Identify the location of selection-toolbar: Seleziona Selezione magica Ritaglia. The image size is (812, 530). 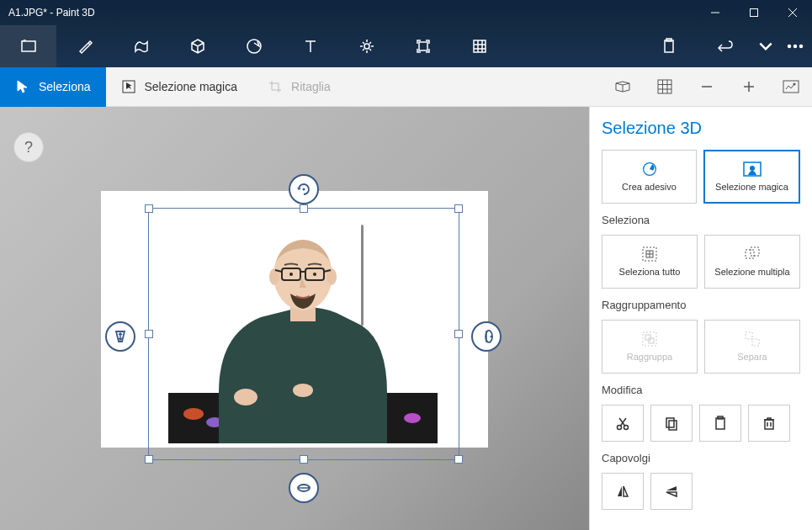
(406, 87).